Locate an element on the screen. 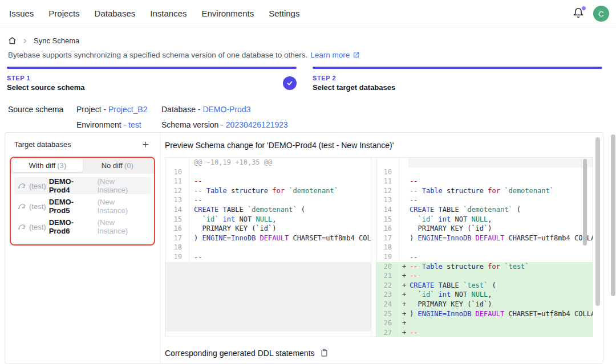  source-database-row: Database - DEMO-Prod3 is located at coordinates (225, 109).